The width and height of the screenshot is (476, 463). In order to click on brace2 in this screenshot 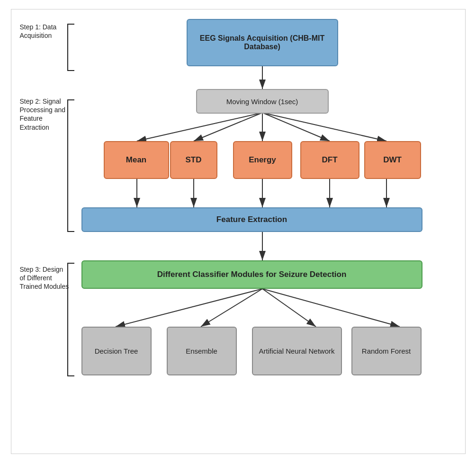, I will do `click(68, 166)`.